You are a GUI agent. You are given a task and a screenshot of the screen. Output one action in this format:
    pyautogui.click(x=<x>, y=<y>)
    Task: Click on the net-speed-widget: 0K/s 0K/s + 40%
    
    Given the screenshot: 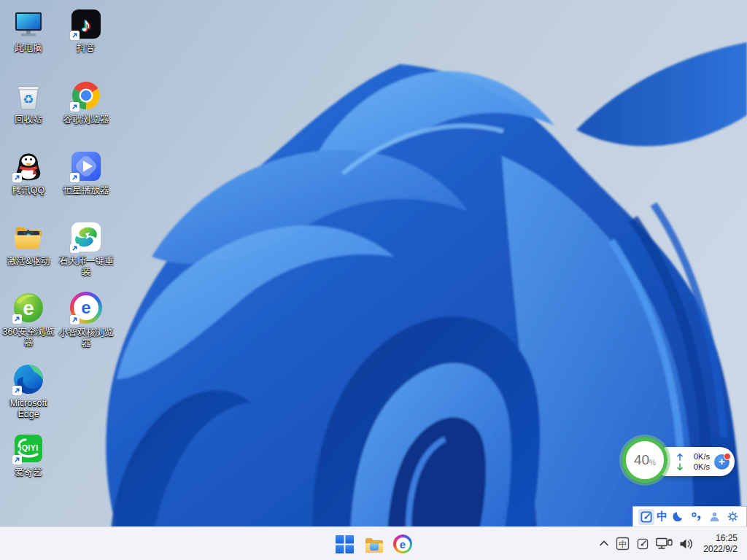 What is the action you would take?
    pyautogui.click(x=681, y=462)
    